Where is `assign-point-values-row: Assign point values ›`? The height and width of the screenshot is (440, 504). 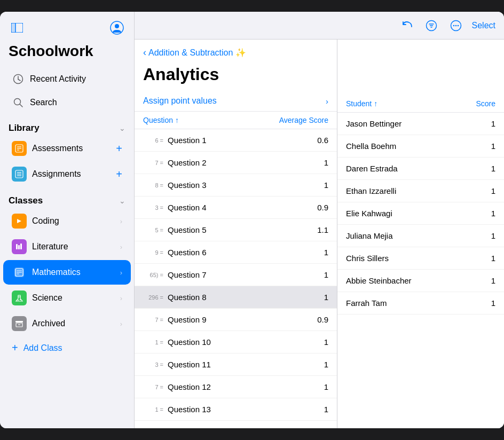 assign-point-values-row: Assign point values › is located at coordinates (236, 101).